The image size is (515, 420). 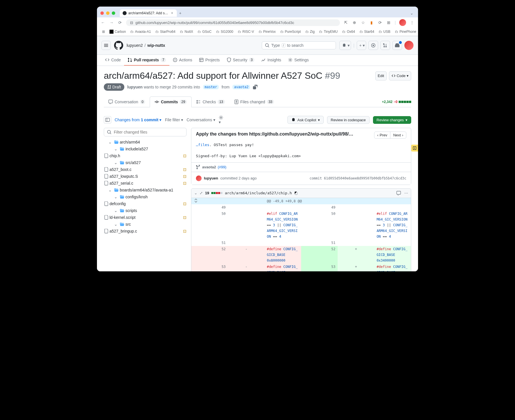 What do you see at coordinates (201, 193) in the screenshot?
I see `expand-all-icon: ⤢` at bounding box center [201, 193].